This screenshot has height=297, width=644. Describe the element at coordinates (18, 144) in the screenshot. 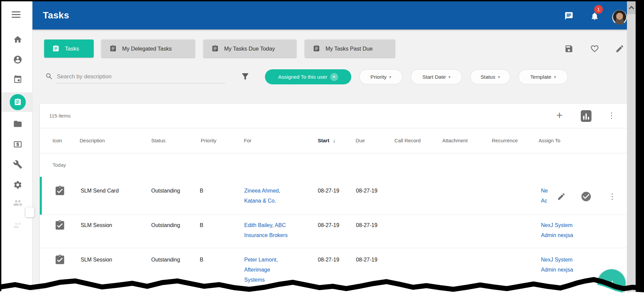

I see `sidebar-item-billing` at that location.